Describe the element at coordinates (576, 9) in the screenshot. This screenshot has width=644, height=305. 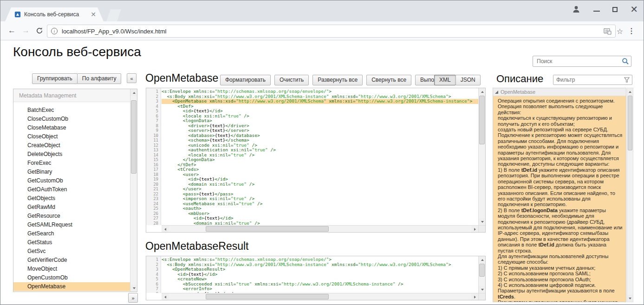
I see `profile-icon` at that location.